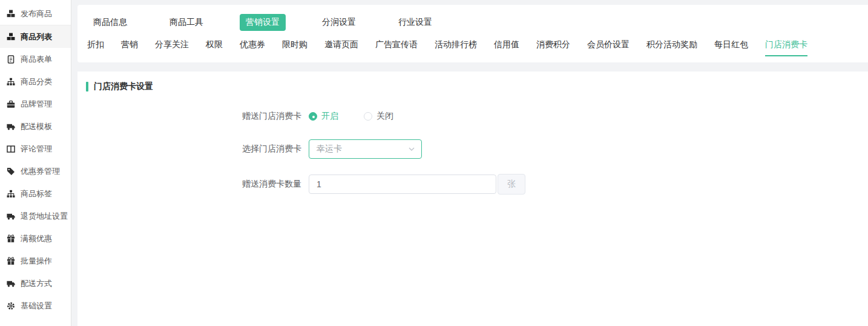 Image resolution: width=868 pixels, height=326 pixels. What do you see at coordinates (36, 163) in the screenshot?
I see `sidebar: 发布商品 商品列表 商品表单 商品分类 品牌管理 配送模板` at bounding box center [36, 163].